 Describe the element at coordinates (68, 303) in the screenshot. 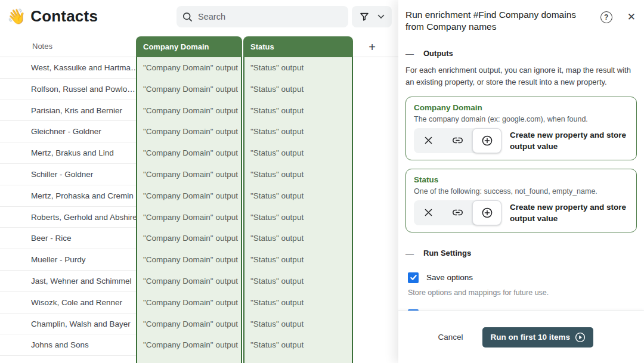

I see `contact-name-cell: Wisozk, Cole and Renner` at that location.